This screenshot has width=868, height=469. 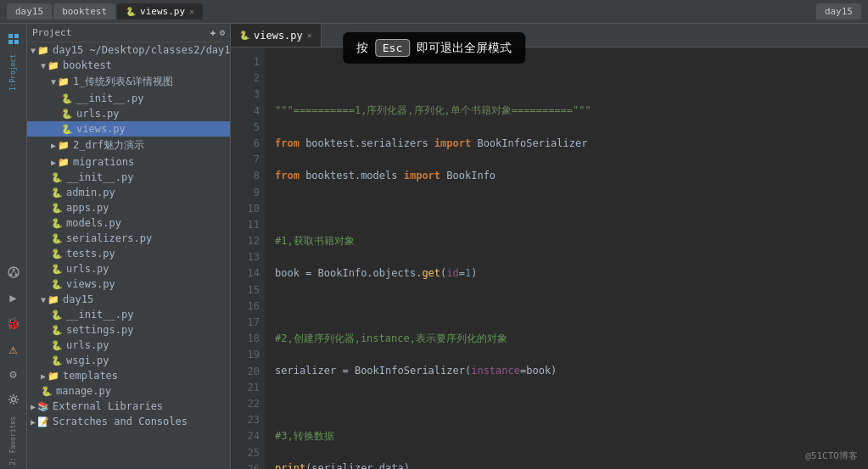 What do you see at coordinates (14, 349) in the screenshot?
I see `sidebar-icon-todo: ⚠` at bounding box center [14, 349].